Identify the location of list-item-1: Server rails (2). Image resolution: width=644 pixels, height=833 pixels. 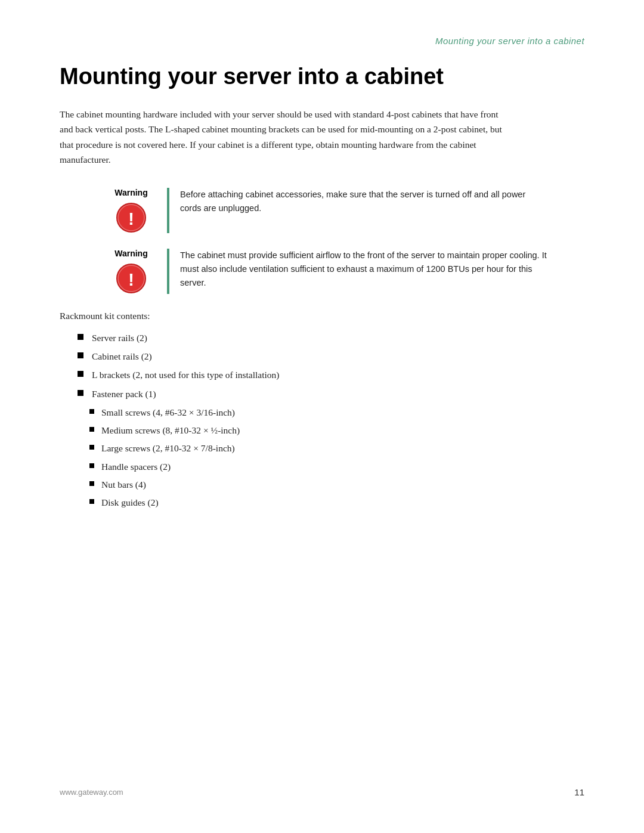
(331, 337).